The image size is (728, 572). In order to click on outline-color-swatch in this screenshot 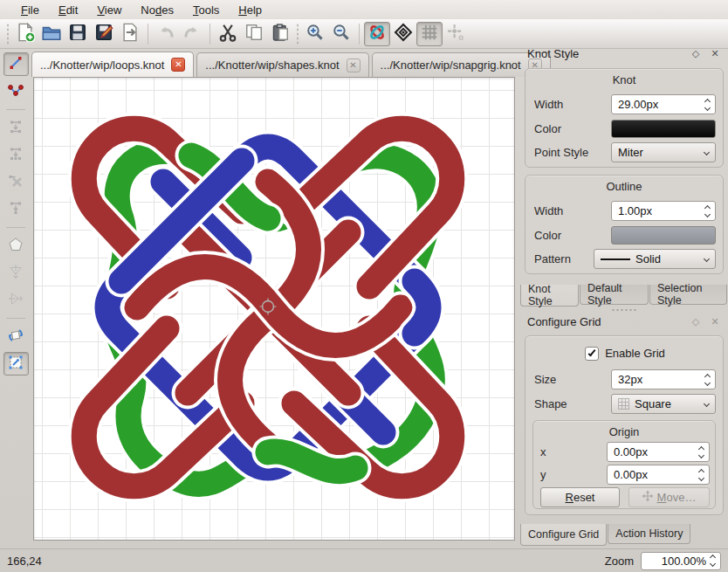, I will do `click(663, 236)`.